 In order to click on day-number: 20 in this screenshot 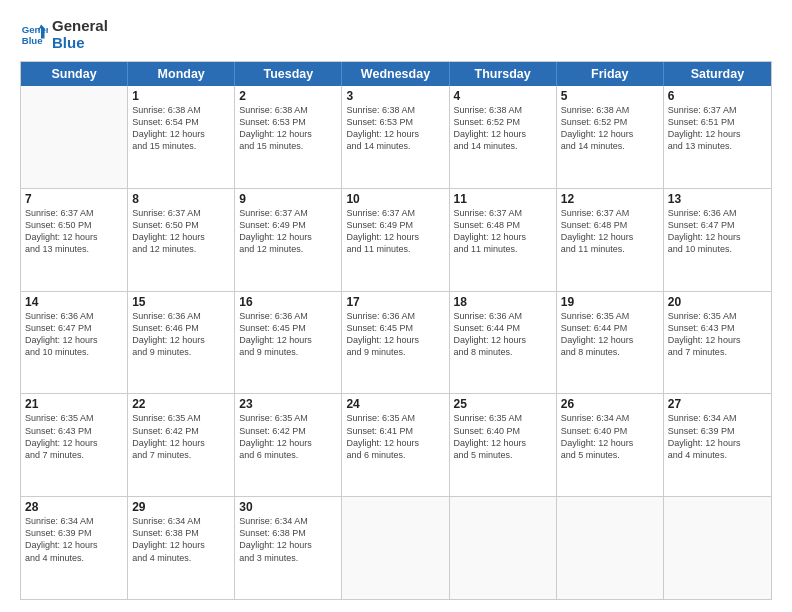, I will do `click(718, 302)`.